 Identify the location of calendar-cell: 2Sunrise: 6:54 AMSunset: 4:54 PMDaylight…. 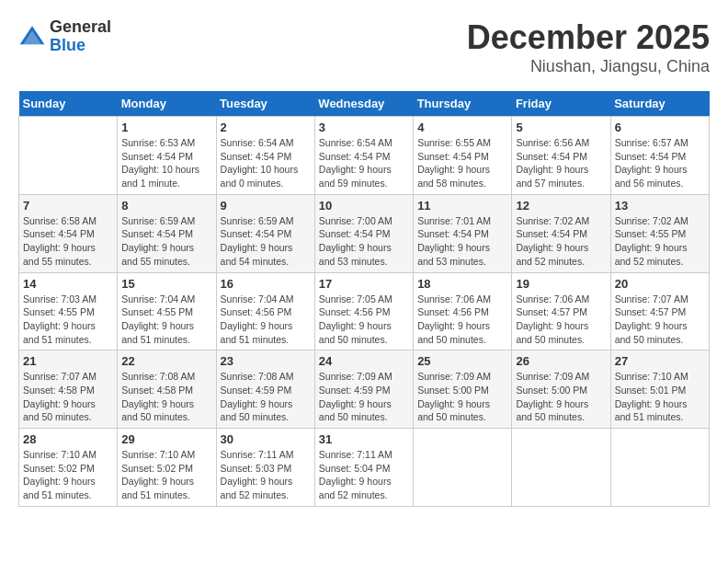
(265, 156).